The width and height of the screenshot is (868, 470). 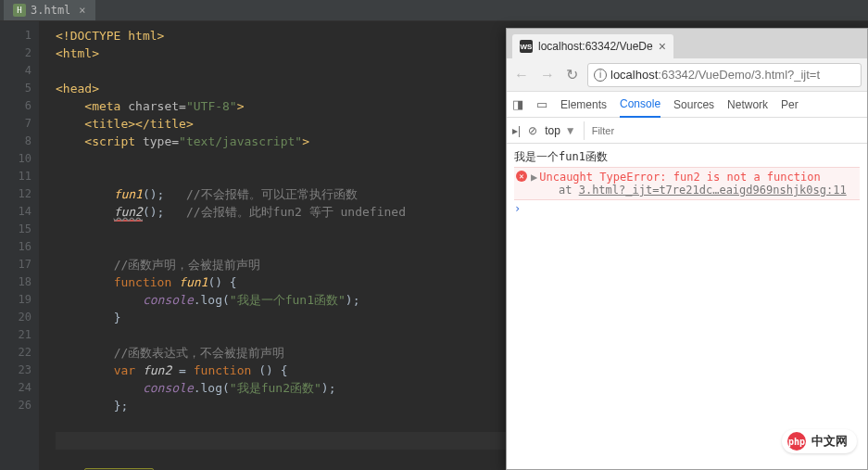 What do you see at coordinates (78, 54) in the screenshot?
I see `code-token: html` at bounding box center [78, 54].